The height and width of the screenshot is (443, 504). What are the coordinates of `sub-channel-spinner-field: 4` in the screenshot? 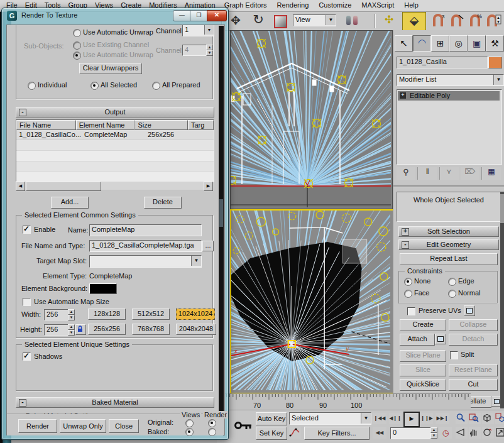 It's located at (195, 50).